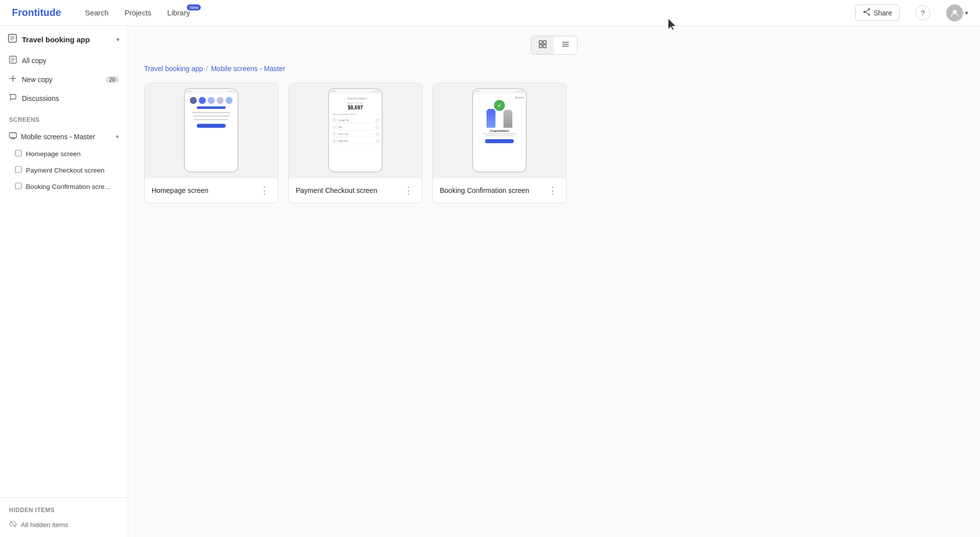 This screenshot has height=537, width=980. I want to click on avatar, so click(955, 13).